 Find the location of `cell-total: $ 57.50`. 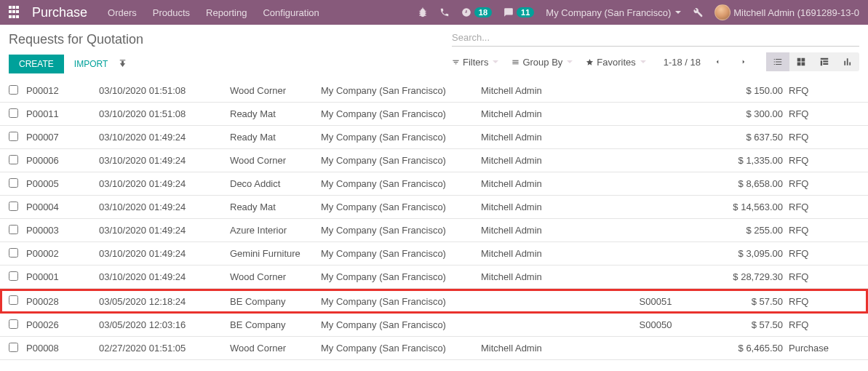

cell-total: $ 57.50 is located at coordinates (743, 301).